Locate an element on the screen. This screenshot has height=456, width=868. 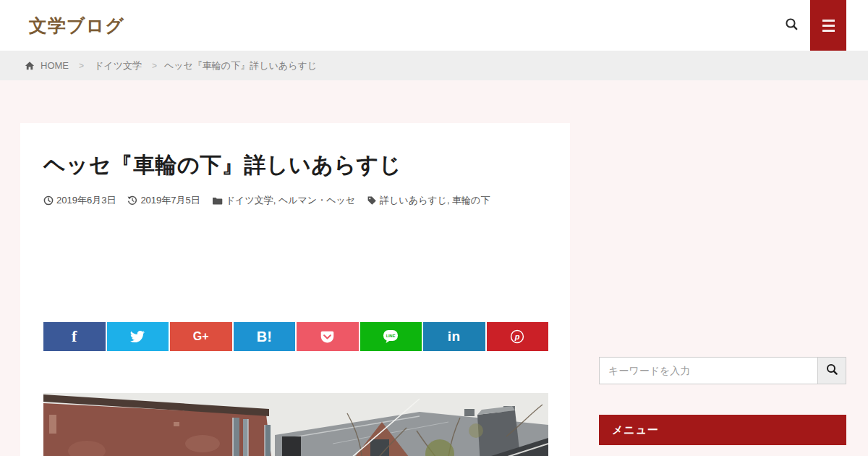
post-meta: 2019年6月3日 2019年7月5日 ドイ is located at coordinates (297, 200).